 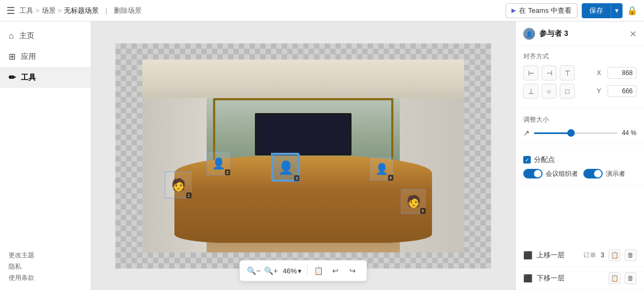 What do you see at coordinates (128, 11) in the screenshot?
I see `delete-scene-button: 删除场景` at bounding box center [128, 11].